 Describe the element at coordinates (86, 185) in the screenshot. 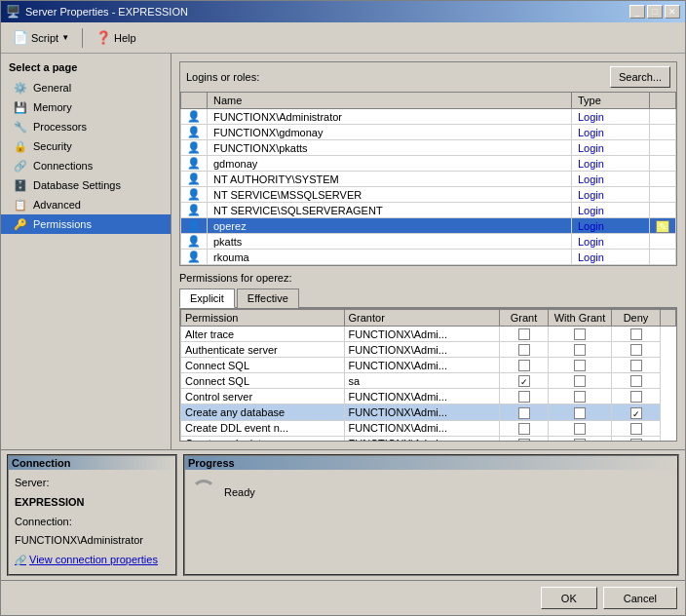

I see `sidebar-item-database-settings: 🗄️ Database Settings` at that location.